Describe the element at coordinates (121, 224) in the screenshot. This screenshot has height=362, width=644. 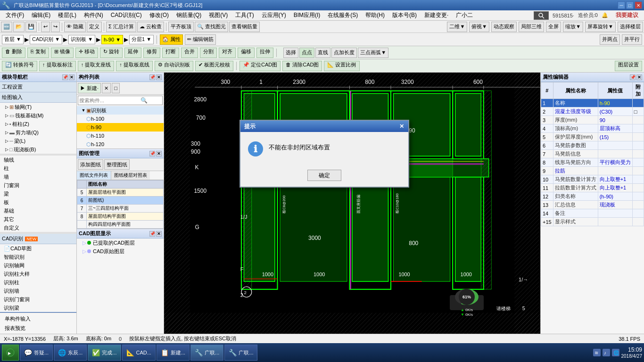
I see `fig-row-more: 构四四层结构平面图` at that location.